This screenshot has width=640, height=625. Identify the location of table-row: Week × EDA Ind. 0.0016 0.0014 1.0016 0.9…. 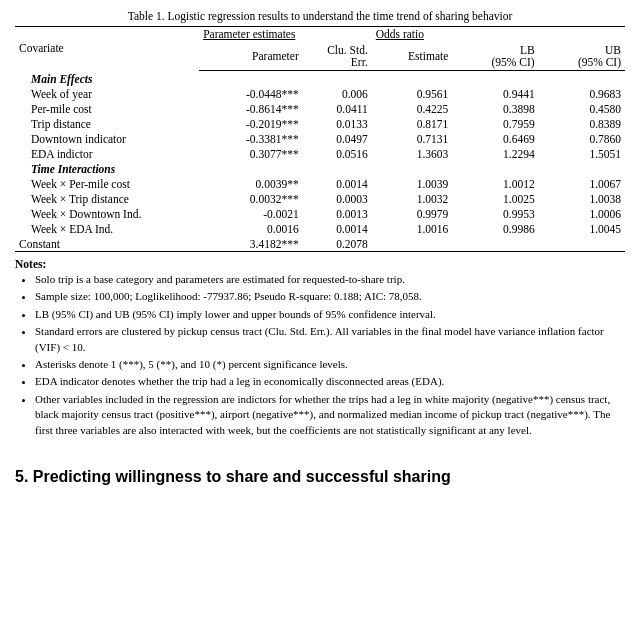
(320, 228).